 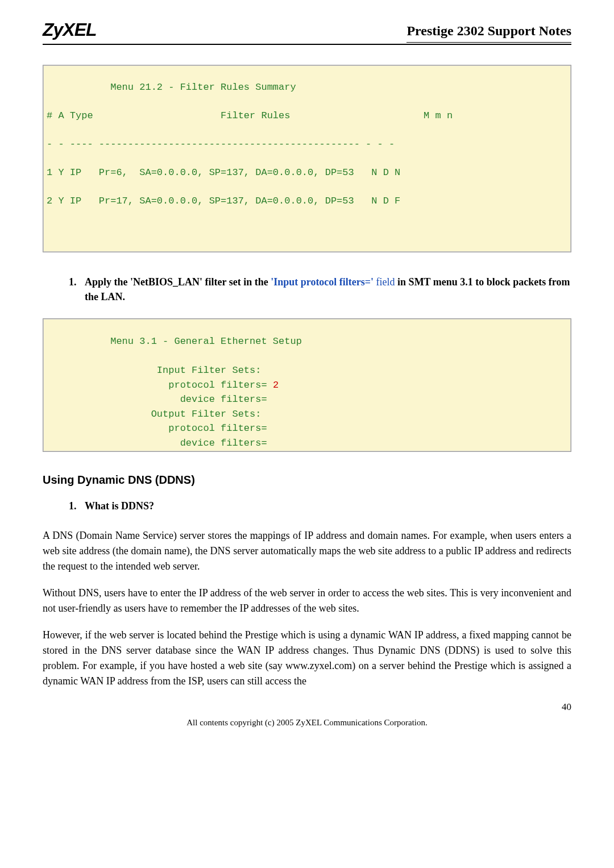 I want to click on rule-row: 2 Y IP Pr=17, SA=0.0.0.0, SP=137, DA=0.0…, so click(x=307, y=201).